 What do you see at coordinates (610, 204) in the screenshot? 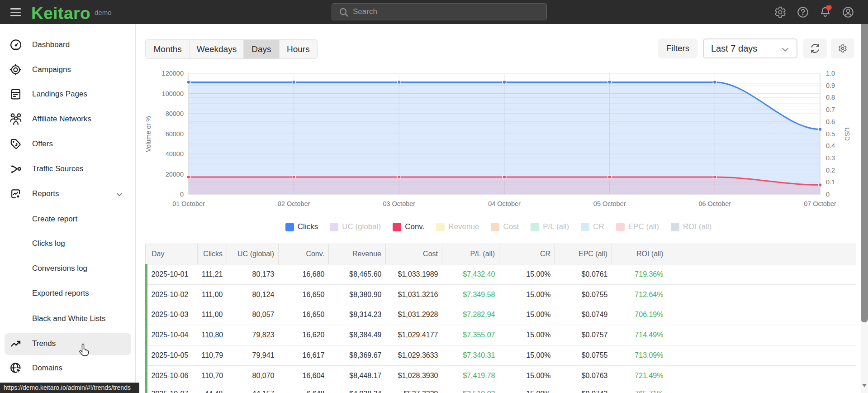
I see `svg-text: 05 October` at bounding box center [610, 204].